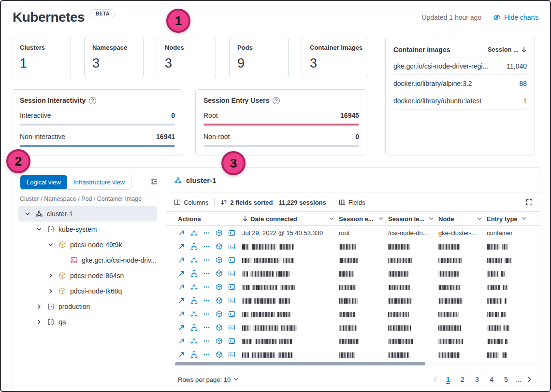 This screenshot has width=551, height=392. What do you see at coordinates (99, 182) in the screenshot?
I see `infrastructure-view-button: Infrastructure view` at bounding box center [99, 182].